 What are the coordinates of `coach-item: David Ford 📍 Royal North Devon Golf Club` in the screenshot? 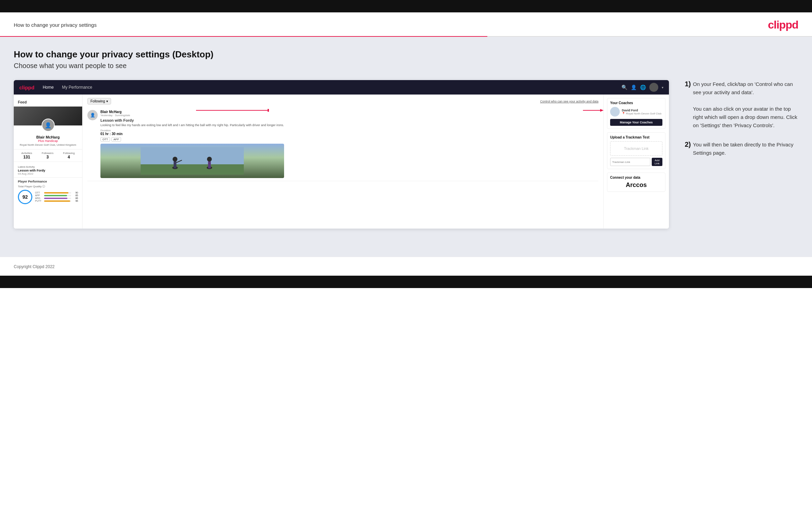 It's located at (636, 112).